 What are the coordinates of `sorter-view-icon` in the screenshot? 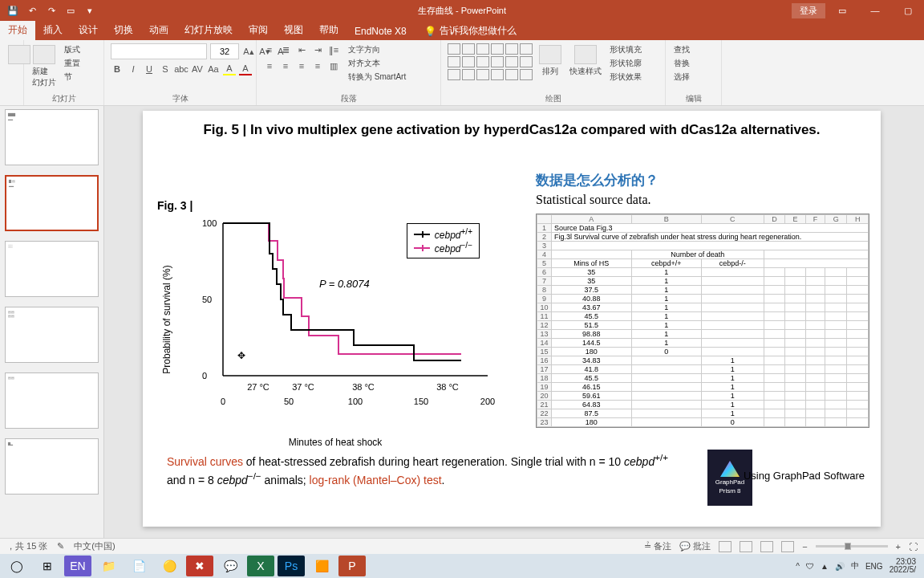 It's located at (746, 547).